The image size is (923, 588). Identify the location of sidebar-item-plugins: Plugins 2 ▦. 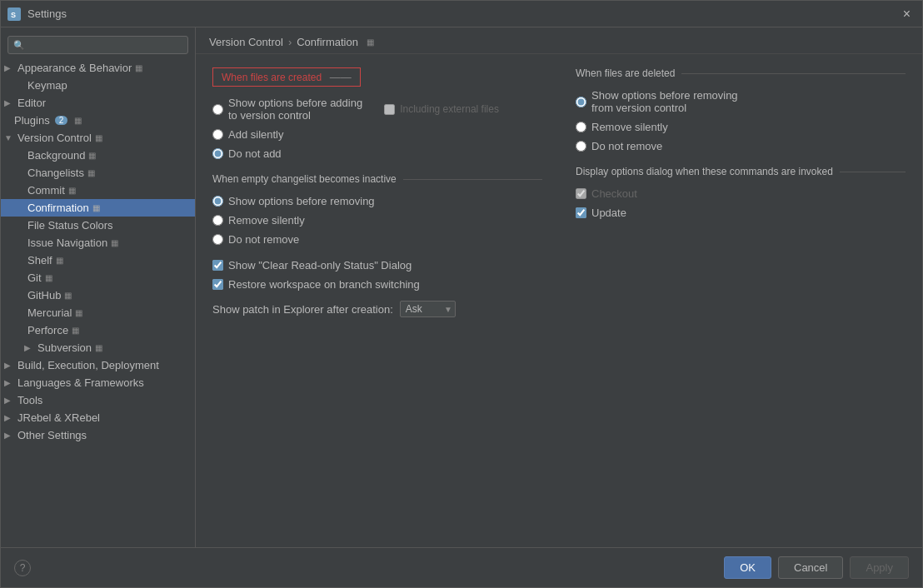
(98, 120).